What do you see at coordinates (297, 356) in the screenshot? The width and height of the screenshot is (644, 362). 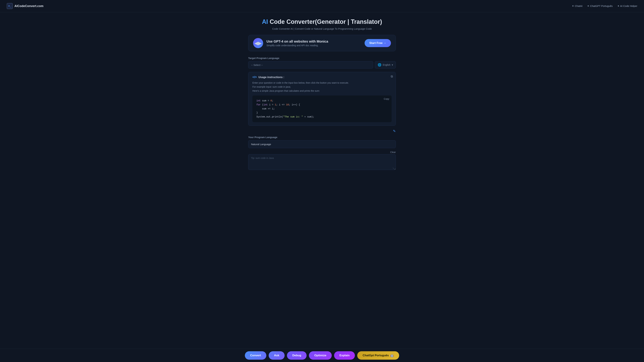 I see `debug-button: Debug` at bounding box center [297, 356].